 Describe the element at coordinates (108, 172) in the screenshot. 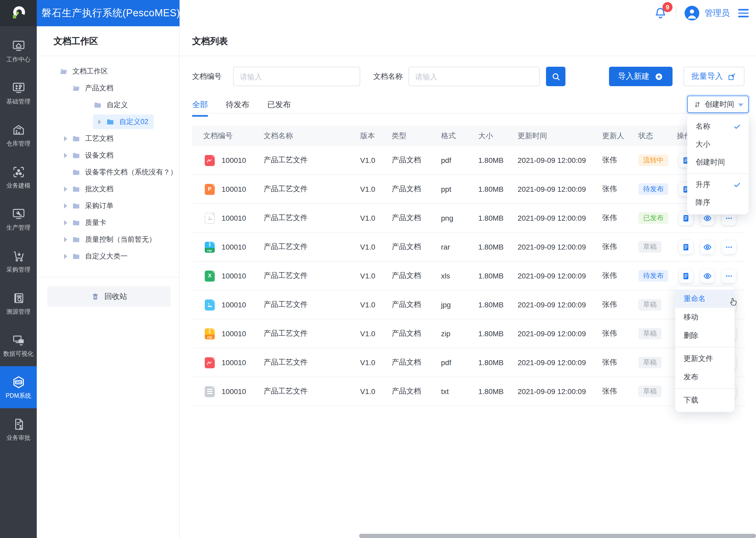

I see `tree-node: 设备零件文档（系统没有？）` at that location.